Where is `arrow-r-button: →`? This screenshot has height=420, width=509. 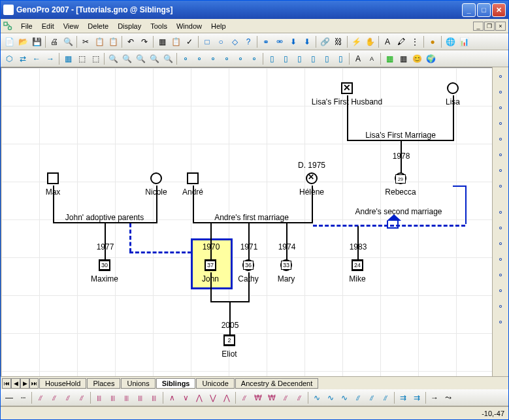
arrow-r-button: → is located at coordinates (50, 59).